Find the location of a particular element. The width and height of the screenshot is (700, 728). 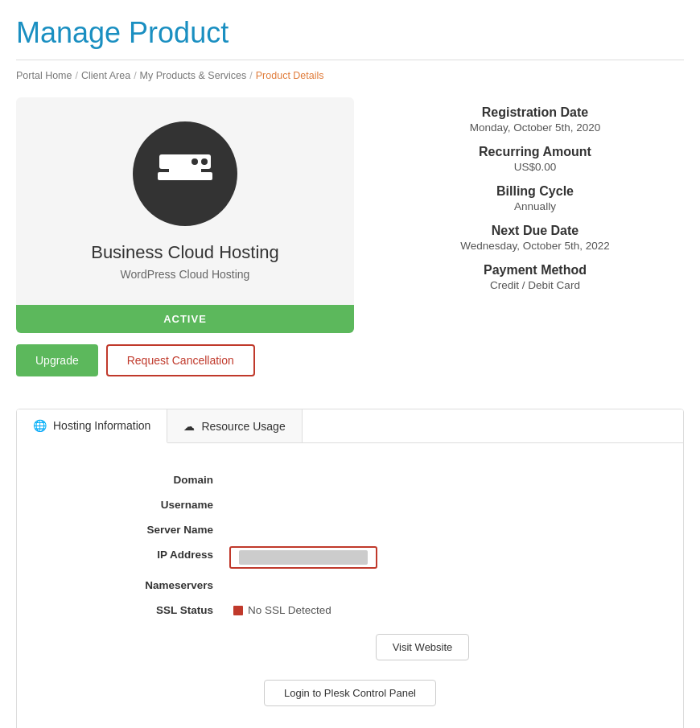

tab-resource-label: Resource Usage is located at coordinates (243, 426).